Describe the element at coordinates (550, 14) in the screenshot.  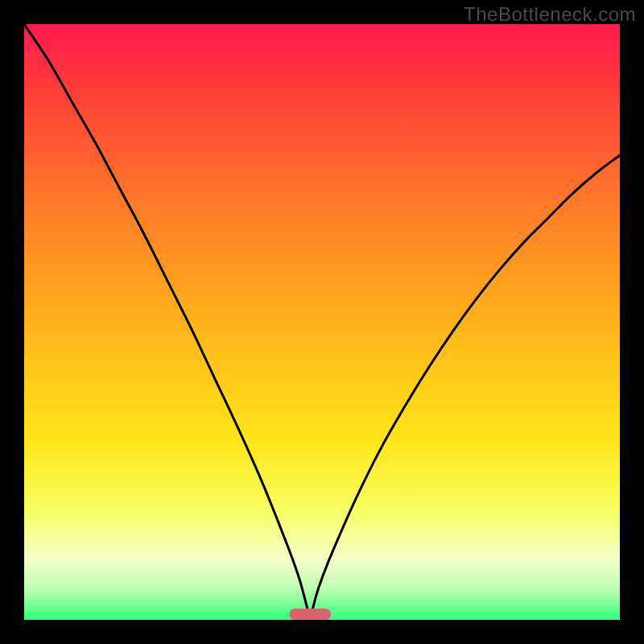
I see `watermark-text: TheBottleneck.com` at that location.